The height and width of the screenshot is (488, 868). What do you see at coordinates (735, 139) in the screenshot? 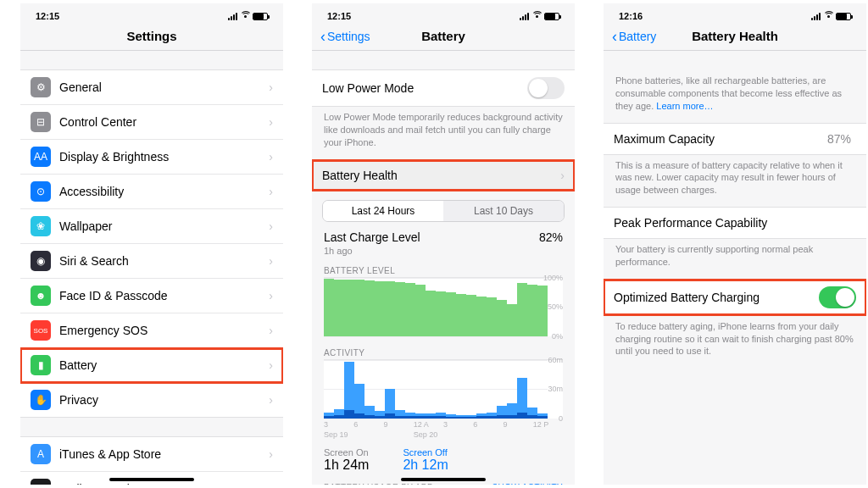
I see `row-max-capacity: Maximum Capacity 87%` at bounding box center [735, 139].